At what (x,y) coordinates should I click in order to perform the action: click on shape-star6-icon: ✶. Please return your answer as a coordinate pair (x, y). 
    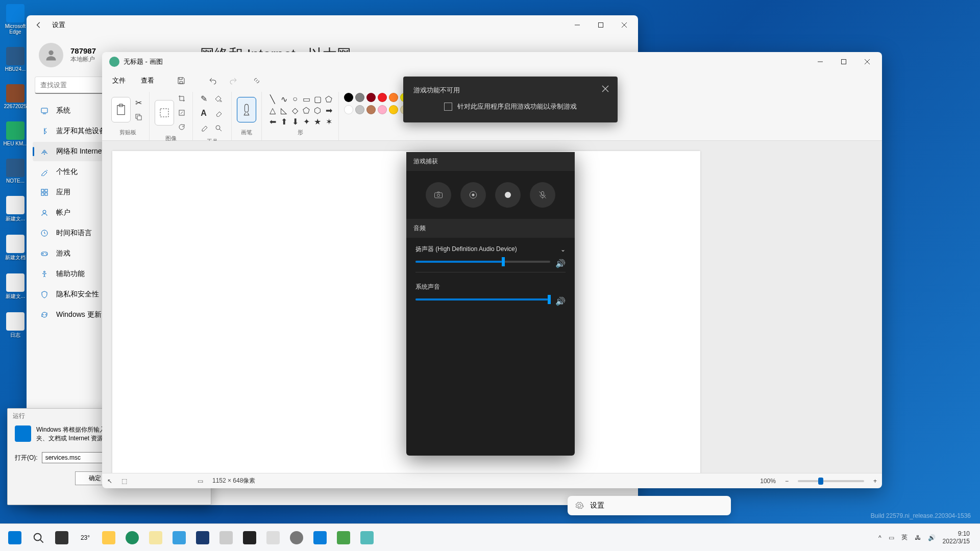
    Looking at the image, I should click on (329, 121).